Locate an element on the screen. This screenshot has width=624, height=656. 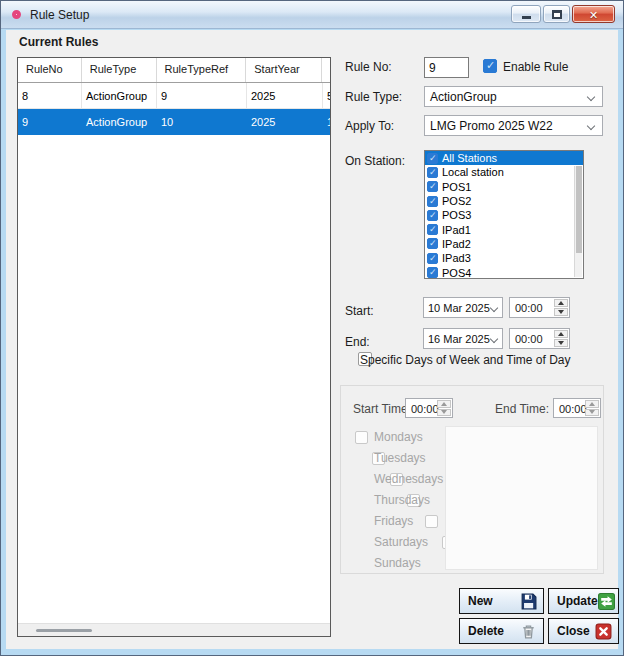
delete-button: Delete is located at coordinates (502, 631).